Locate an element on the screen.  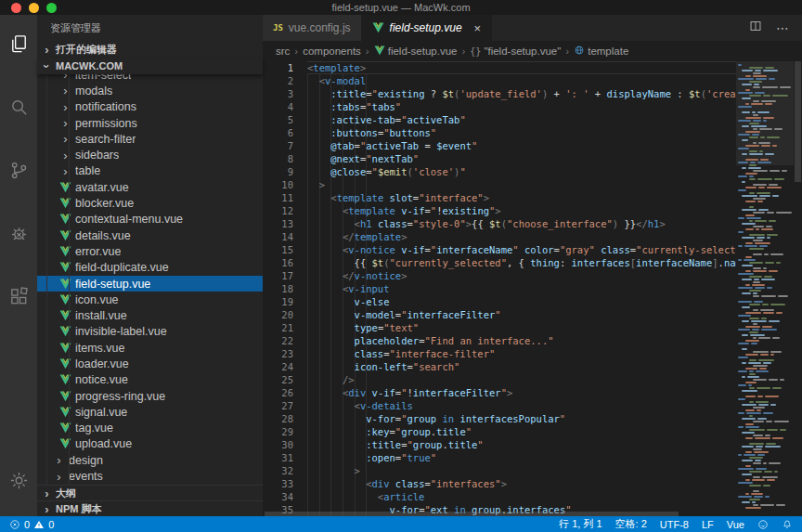
horizontal-scrollbar is located at coordinates (499, 514).